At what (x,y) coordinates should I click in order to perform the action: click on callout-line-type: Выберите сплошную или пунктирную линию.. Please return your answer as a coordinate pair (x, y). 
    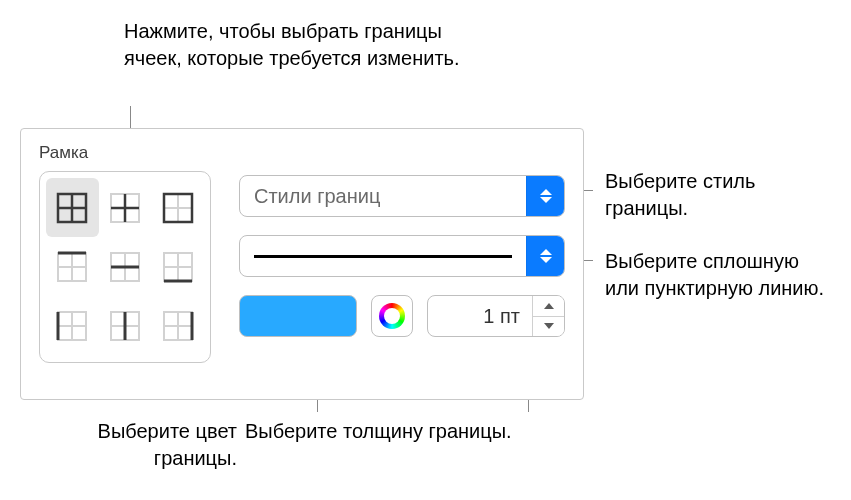
    Looking at the image, I should click on (720, 275).